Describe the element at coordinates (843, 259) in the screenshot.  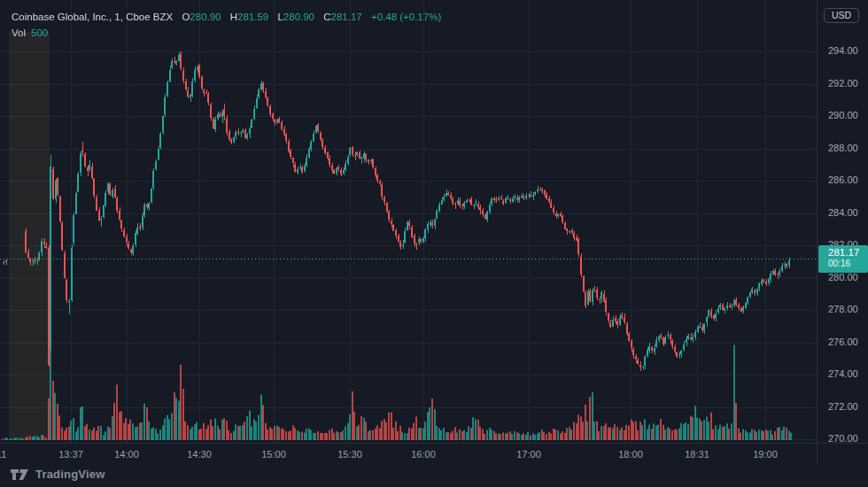
I see `last-price-badge: 281.17 00:16` at that location.